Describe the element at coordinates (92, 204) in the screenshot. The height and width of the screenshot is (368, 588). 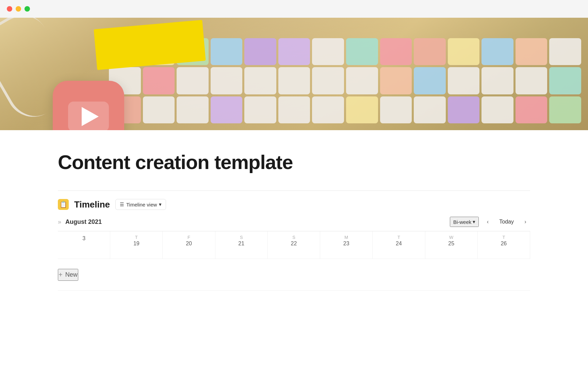
I see `timeline-label: Timeline` at that location.